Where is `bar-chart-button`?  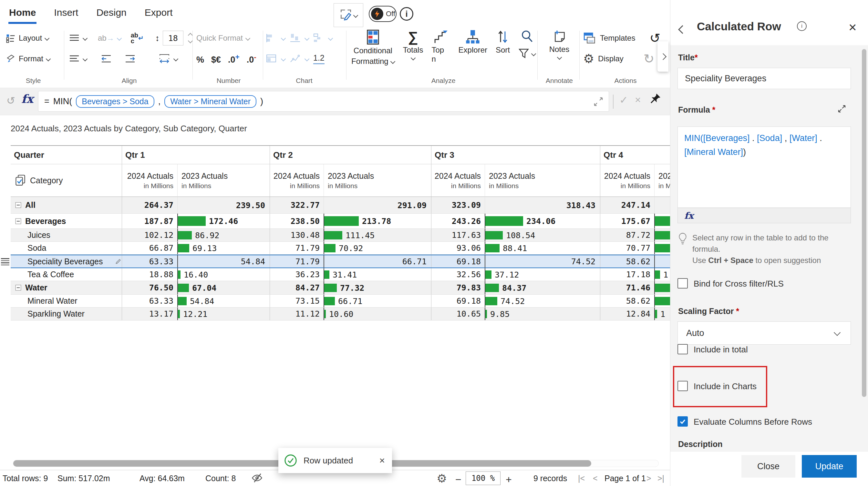
bar-chart-button is located at coordinates (272, 38).